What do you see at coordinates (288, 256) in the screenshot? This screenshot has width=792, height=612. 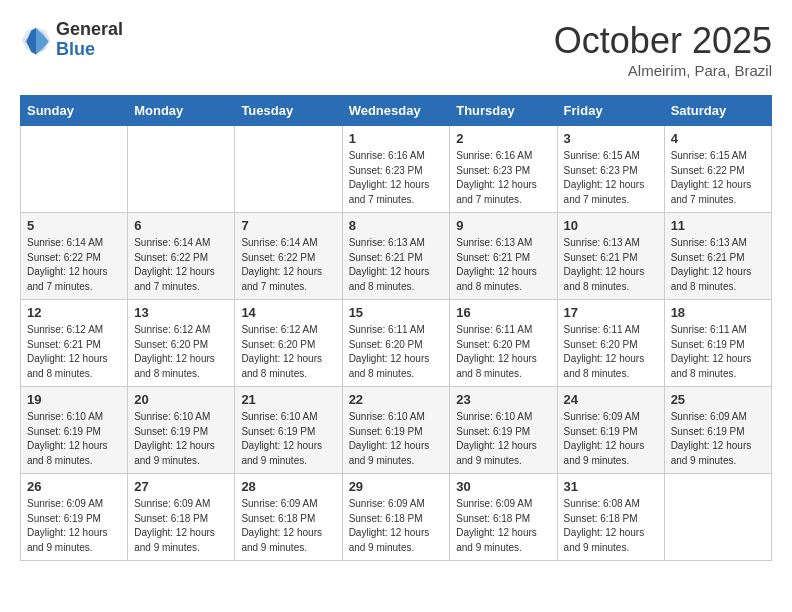 I see `calendar-cell: 7Sunrise: 6:14 AM Sunset: 6:22 PM Daylig…` at bounding box center [288, 256].